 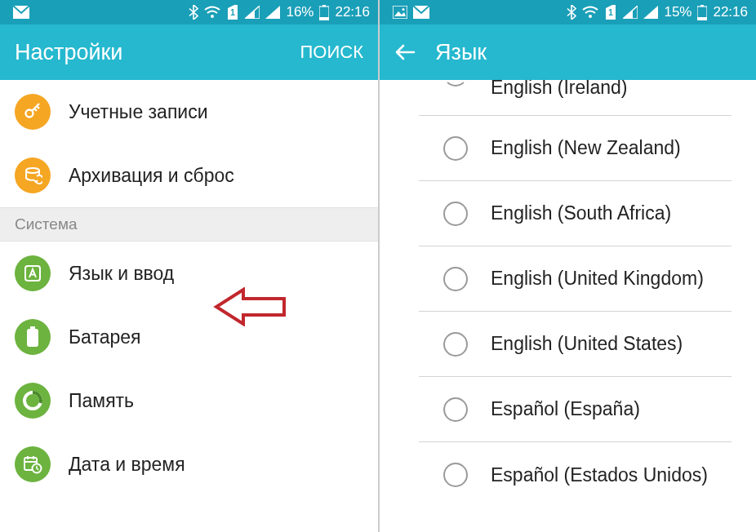 What do you see at coordinates (33, 401) in the screenshot?
I see `memory-icon` at bounding box center [33, 401].